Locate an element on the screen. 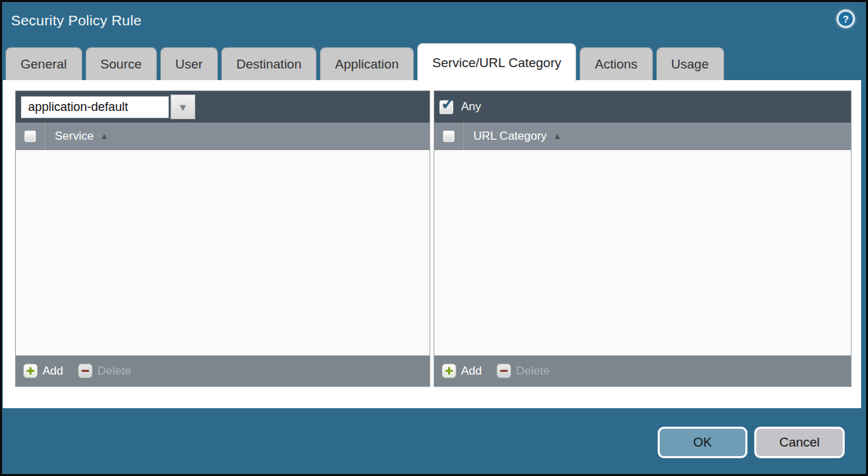  cancel-button: Cancel is located at coordinates (799, 442).